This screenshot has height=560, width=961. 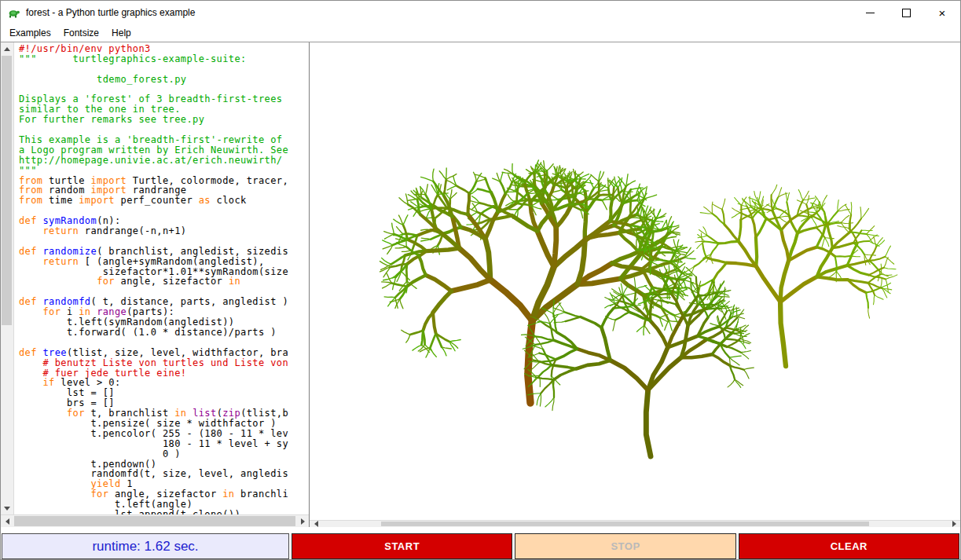 I want to click on bottom-bar: runtime: 1.62 sec. START STOP CLEAR, so click(x=481, y=547).